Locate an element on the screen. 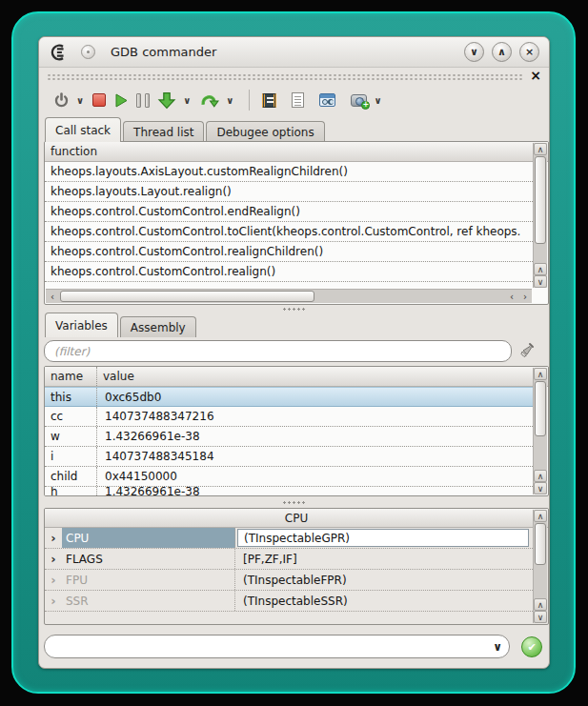  window-menu-button is located at coordinates (88, 51).